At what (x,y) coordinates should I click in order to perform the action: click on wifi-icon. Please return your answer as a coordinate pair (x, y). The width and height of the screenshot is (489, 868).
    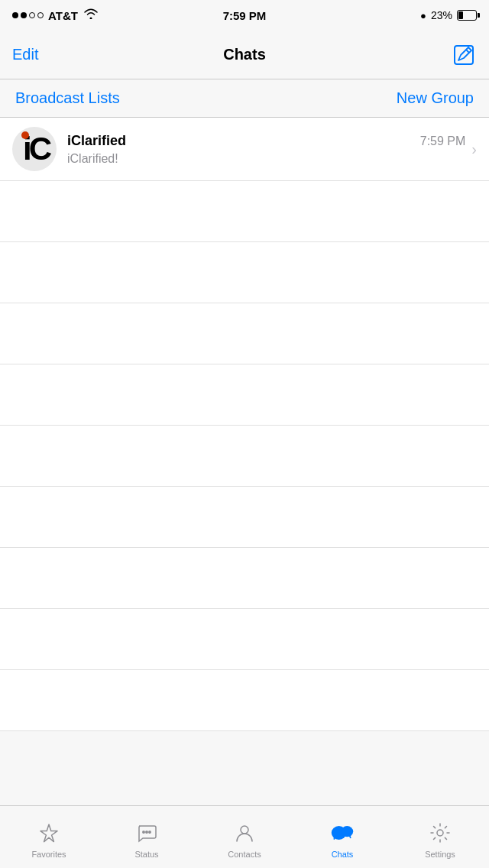
    Looking at the image, I should click on (91, 15).